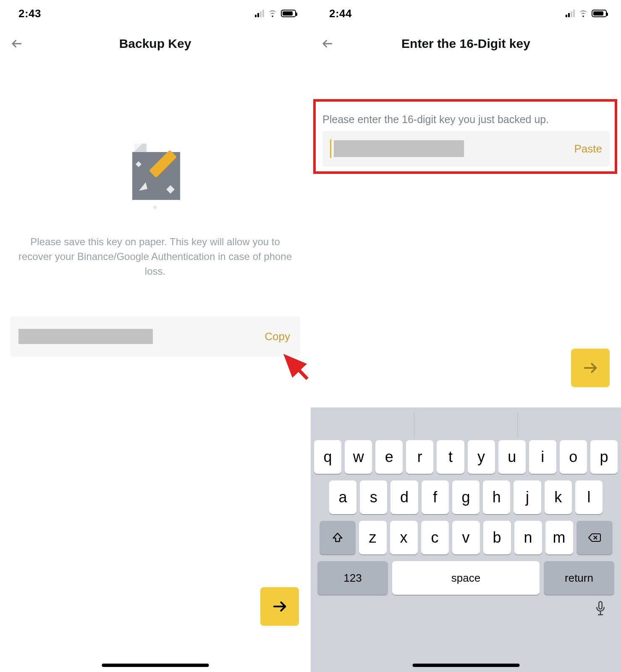  Describe the element at coordinates (466, 538) in the screenshot. I see `keyboard-row-3: z x c v b n m` at that location.